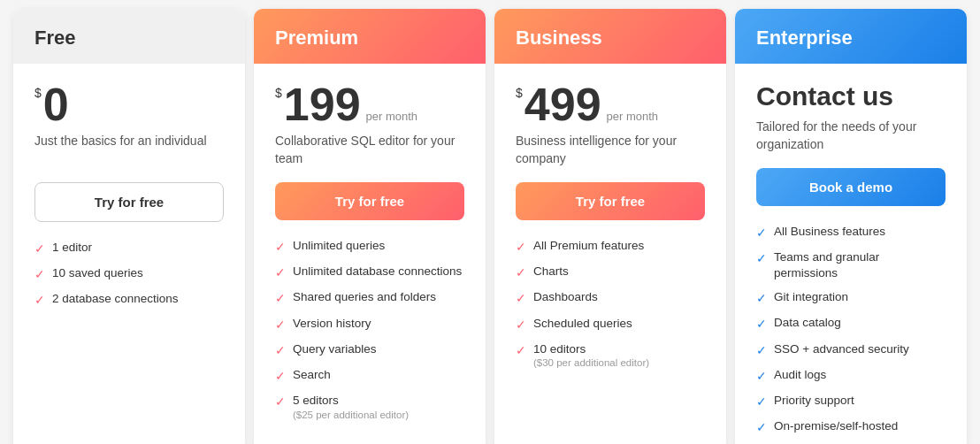 This screenshot has height=444, width=980. Describe the element at coordinates (830, 232) in the screenshot. I see `feature-text: All Business features` at that location.